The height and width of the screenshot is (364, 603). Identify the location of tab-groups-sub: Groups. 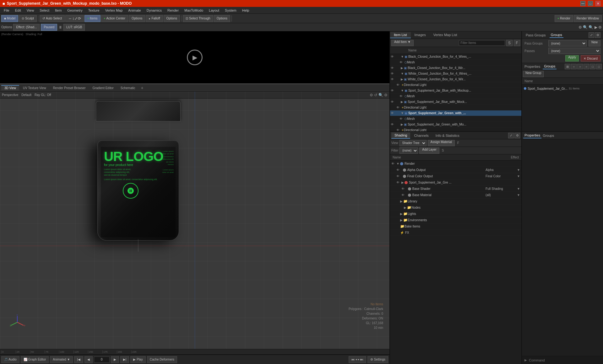
(550, 67).